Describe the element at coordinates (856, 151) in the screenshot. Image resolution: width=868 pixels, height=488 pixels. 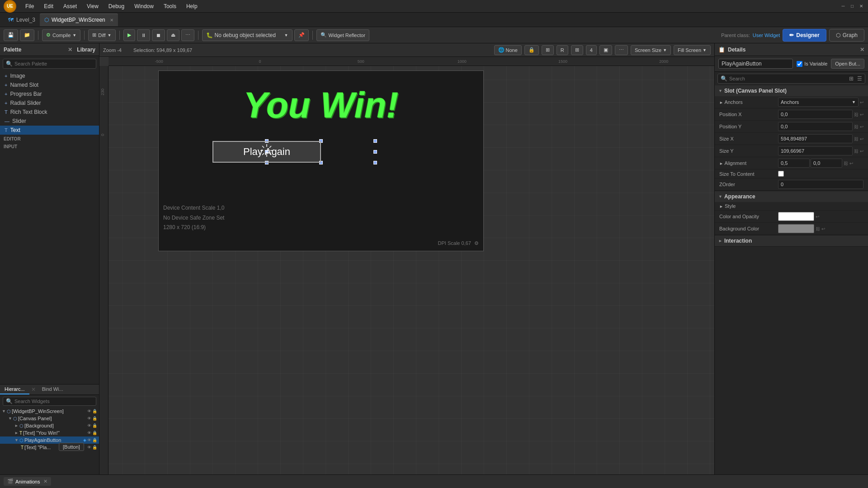
I see `size-y-link-icon: ⛓` at that location.